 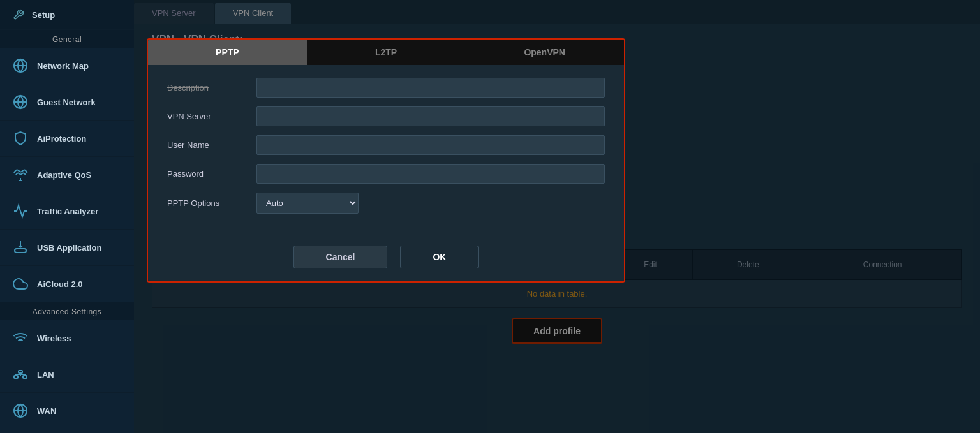 I want to click on protocol-tab-pptp: PPTP, so click(x=227, y=52).